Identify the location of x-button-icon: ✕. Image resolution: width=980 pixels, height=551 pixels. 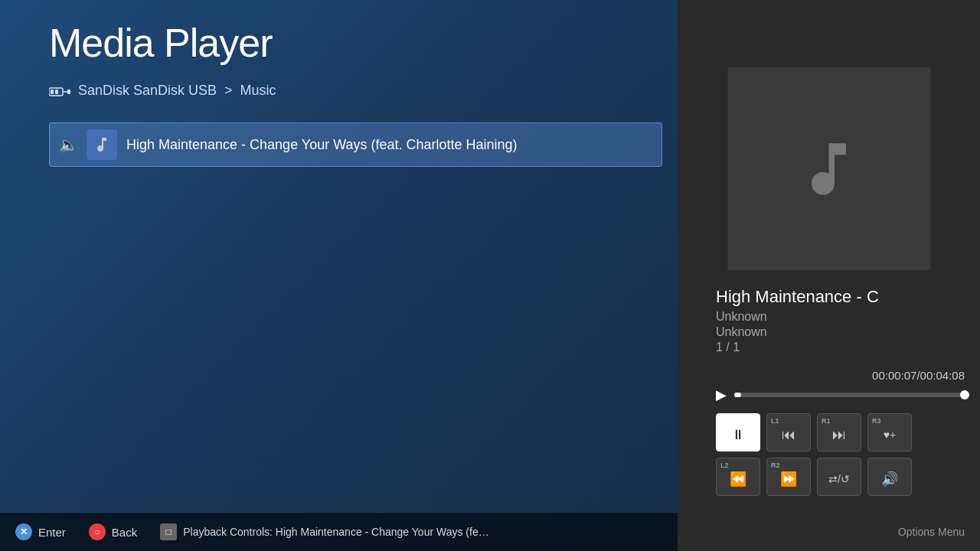
(24, 532).